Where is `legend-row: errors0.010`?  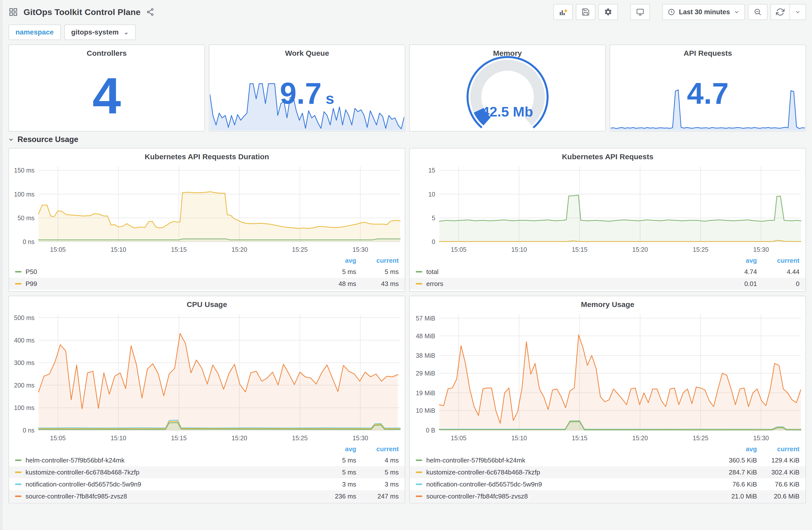
legend-row: errors0.010 is located at coordinates (608, 284).